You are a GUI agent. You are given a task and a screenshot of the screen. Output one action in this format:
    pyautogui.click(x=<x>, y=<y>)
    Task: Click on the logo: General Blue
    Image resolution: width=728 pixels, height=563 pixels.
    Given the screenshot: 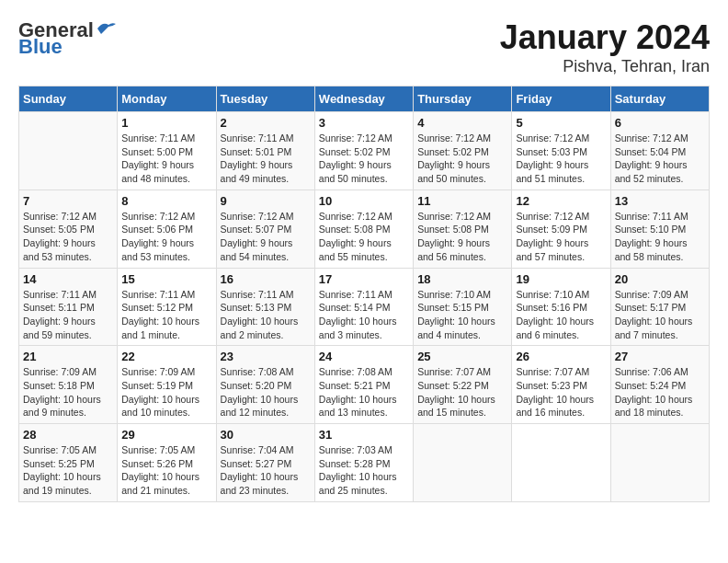 What is the action you would take?
    pyautogui.click(x=67, y=39)
    